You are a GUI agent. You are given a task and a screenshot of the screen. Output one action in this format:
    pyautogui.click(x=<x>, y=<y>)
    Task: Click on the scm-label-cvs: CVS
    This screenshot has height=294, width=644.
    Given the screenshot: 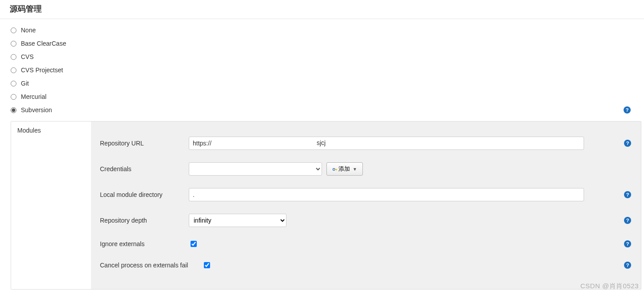 What is the action you would take?
    pyautogui.click(x=28, y=57)
    